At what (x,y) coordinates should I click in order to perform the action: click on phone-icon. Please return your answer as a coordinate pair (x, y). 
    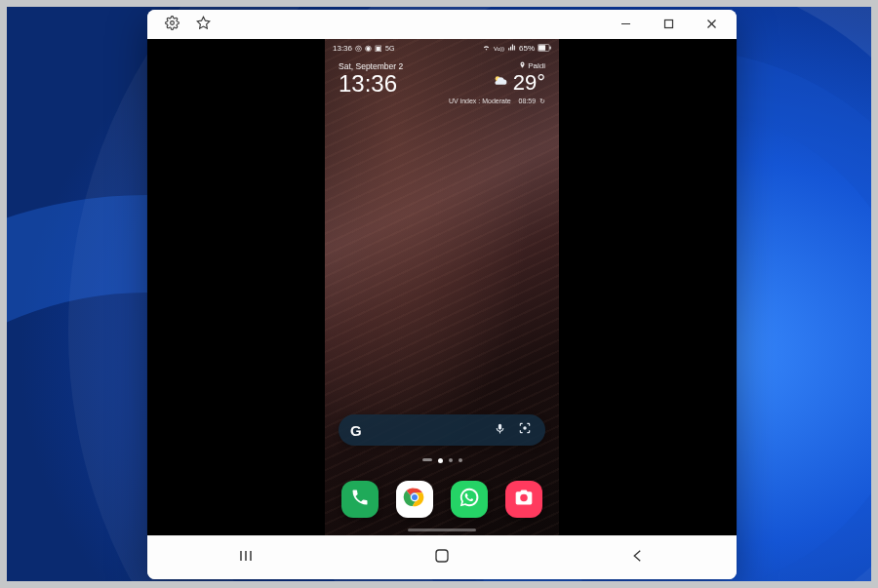
    Looking at the image, I should click on (360, 499).